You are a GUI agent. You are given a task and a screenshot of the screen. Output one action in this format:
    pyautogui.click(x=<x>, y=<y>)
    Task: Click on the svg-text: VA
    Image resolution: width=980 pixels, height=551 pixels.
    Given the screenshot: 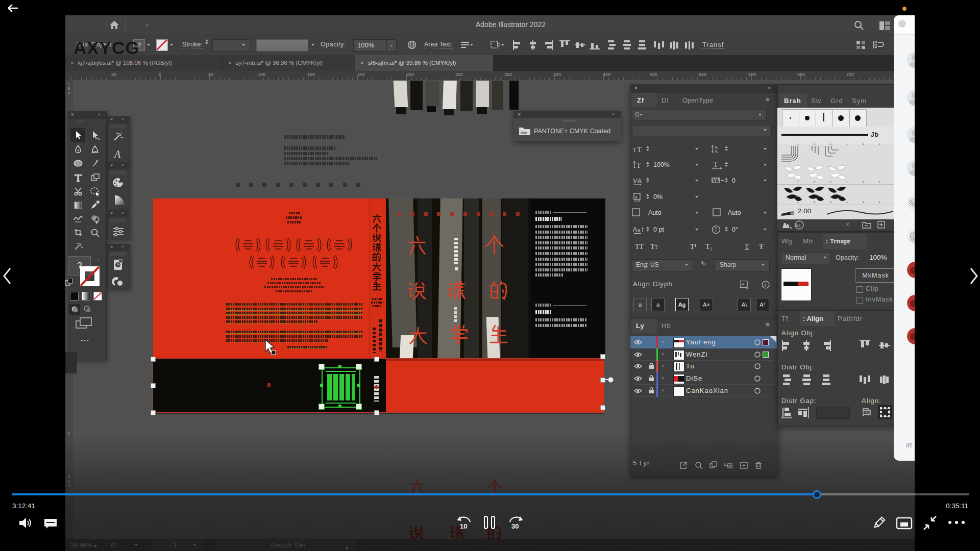 What is the action you would take?
    pyautogui.click(x=716, y=181)
    